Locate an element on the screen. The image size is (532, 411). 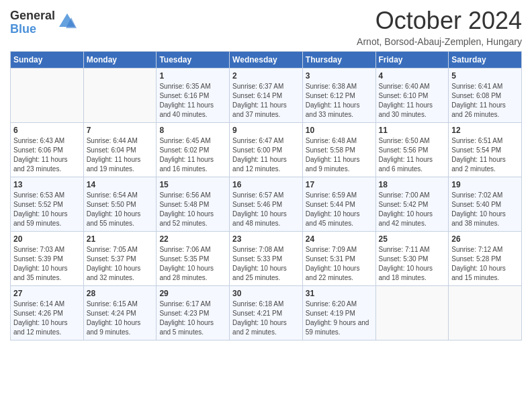
page-header: General Blue October 2024 Arnot, Borsod-… is located at coordinates (266, 27).